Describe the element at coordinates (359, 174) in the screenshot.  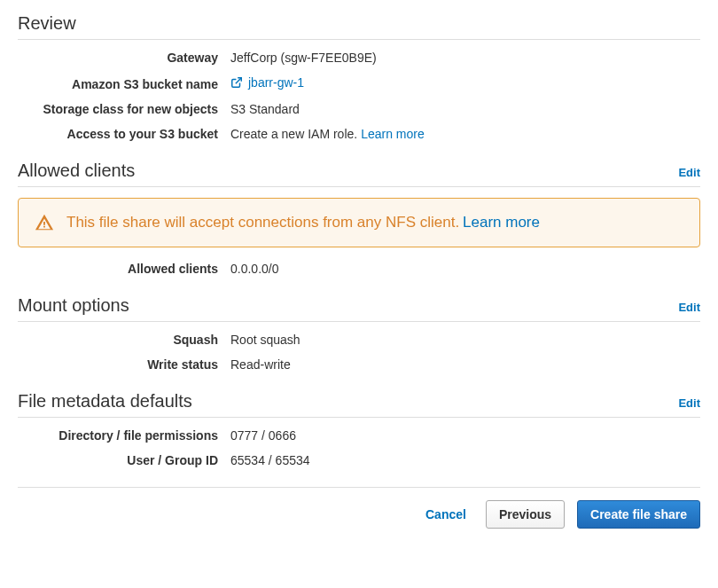
I see `section-header-allowed-clients: Allowed clients Edit` at that location.